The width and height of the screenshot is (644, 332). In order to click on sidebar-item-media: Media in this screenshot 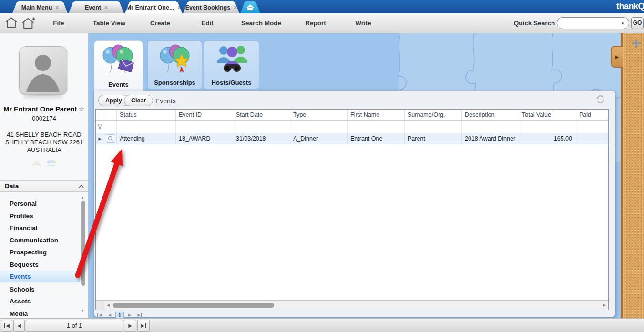, I will do `click(40, 313)`.